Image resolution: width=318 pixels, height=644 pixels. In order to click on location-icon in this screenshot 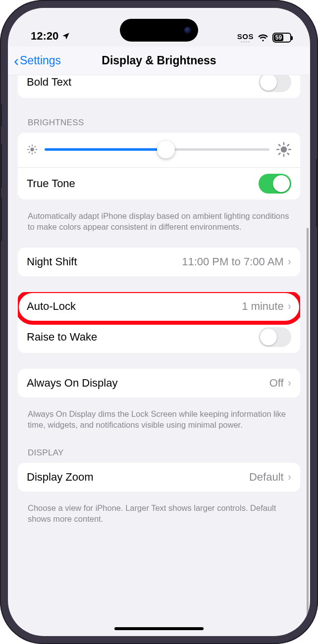, I will do `click(66, 36)`.